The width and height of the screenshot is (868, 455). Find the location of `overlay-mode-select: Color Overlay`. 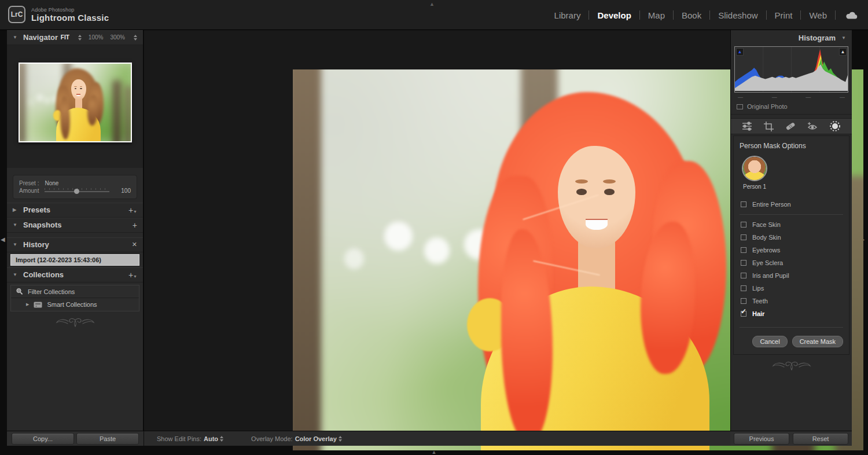

overlay-mode-select: Color Overlay is located at coordinates (316, 439).